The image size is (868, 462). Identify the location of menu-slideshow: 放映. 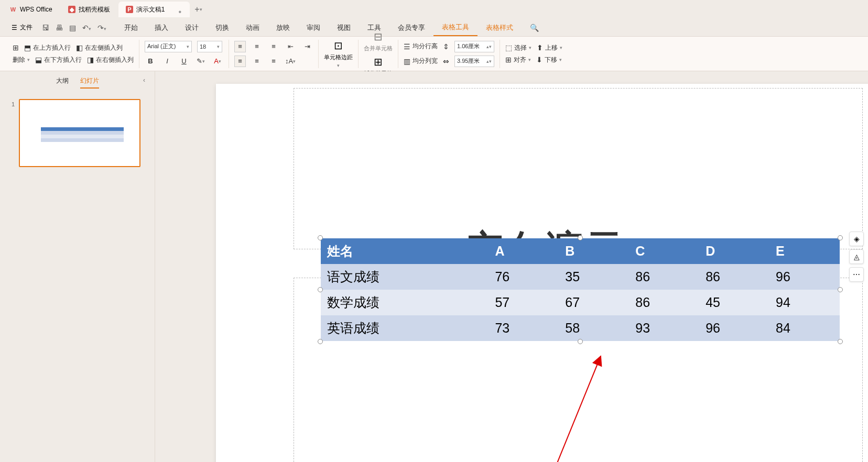
(283, 28).